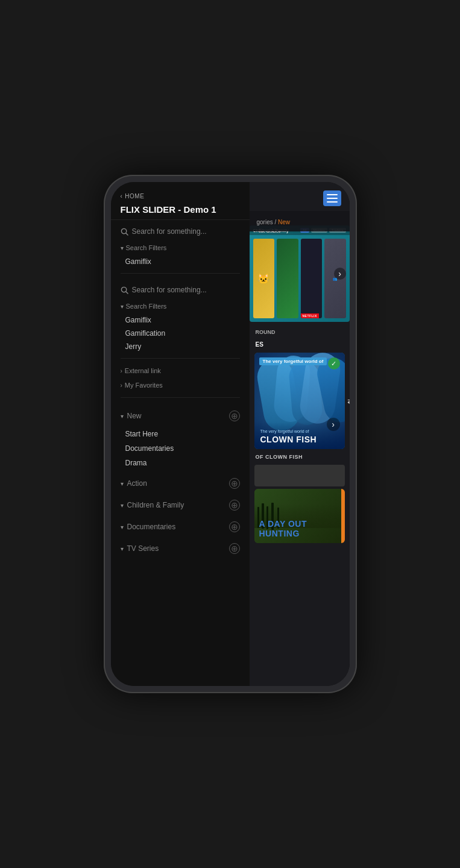  What do you see at coordinates (180, 347) in the screenshot?
I see `filter-item-jerry: Jerry` at bounding box center [180, 347].